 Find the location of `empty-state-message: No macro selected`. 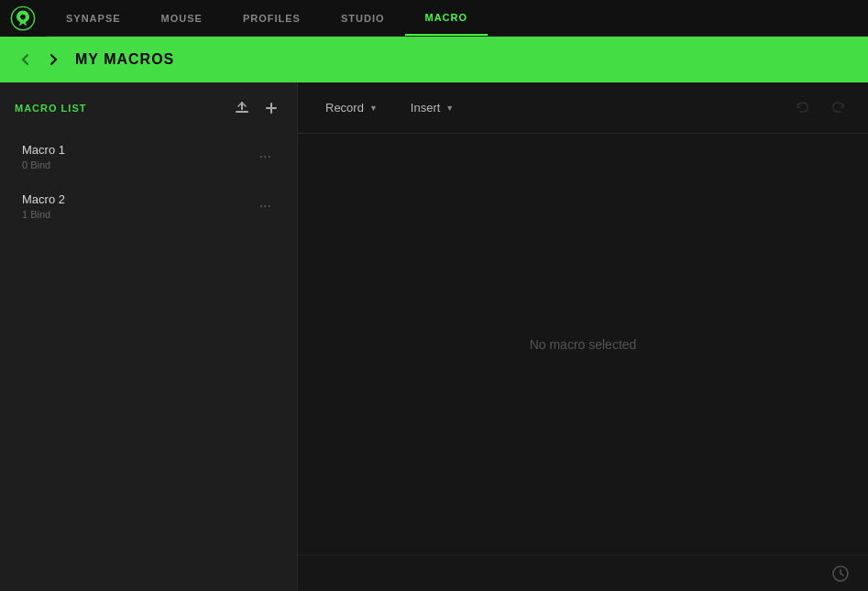

empty-state-message: No macro selected is located at coordinates (583, 345).